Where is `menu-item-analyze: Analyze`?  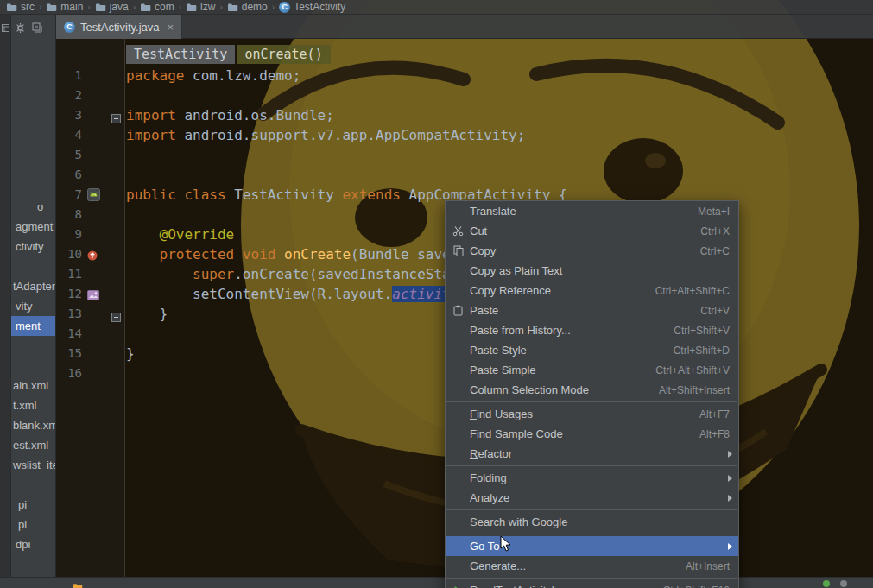
menu-item-analyze: Analyze is located at coordinates (592, 497).